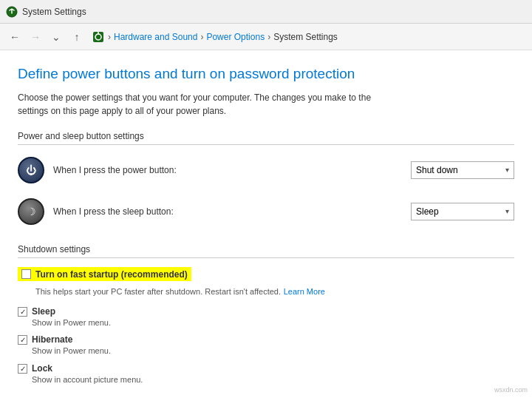 The image size is (532, 398). Describe the element at coordinates (55, 12) in the screenshot. I see `titlebar-title: System Settings` at that location.